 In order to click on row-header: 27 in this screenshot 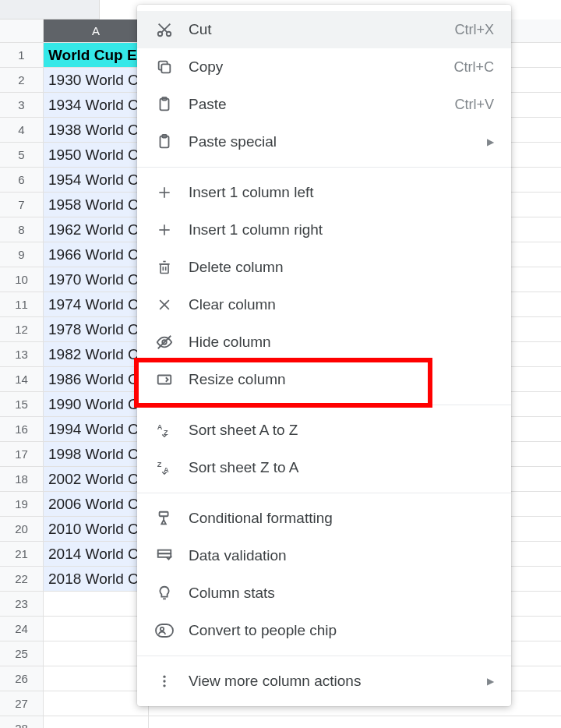, I will do `click(22, 704)`.